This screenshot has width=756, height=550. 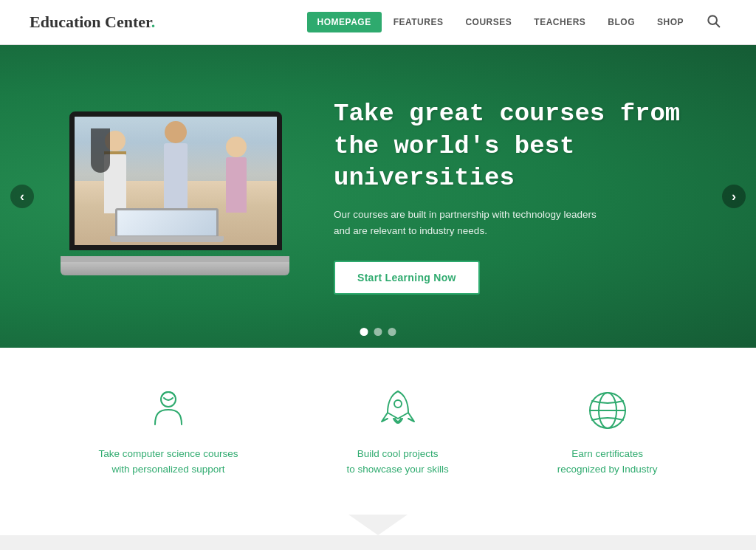 What do you see at coordinates (175, 196) in the screenshot?
I see `hero-image` at bounding box center [175, 196].